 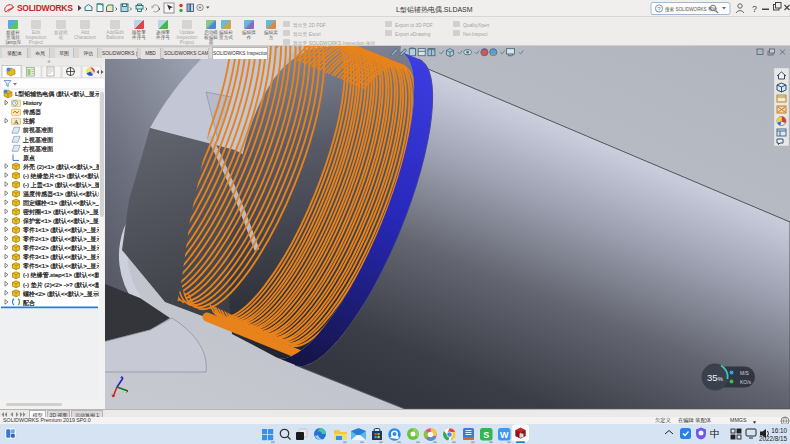 I want to click on svg-text: 零件3<1> (默认<<默认>_显示状态, so click(x=64, y=256).